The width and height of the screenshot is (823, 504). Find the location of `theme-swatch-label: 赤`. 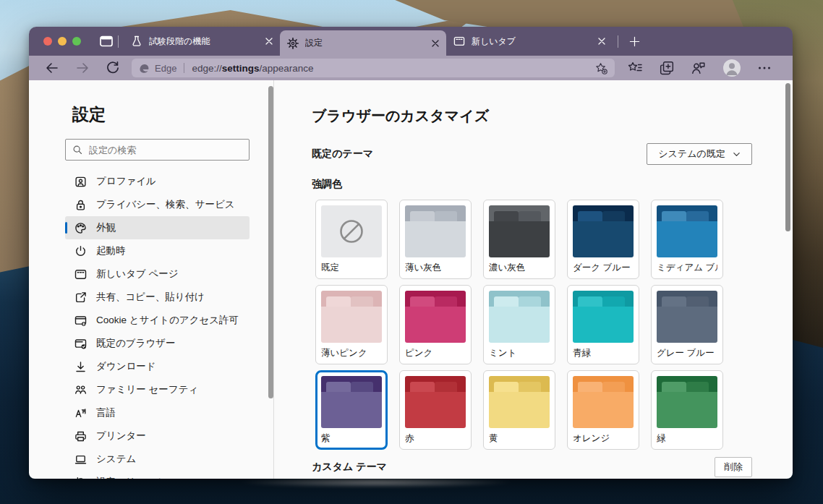

theme-swatch-label: 赤 is located at coordinates (435, 438).